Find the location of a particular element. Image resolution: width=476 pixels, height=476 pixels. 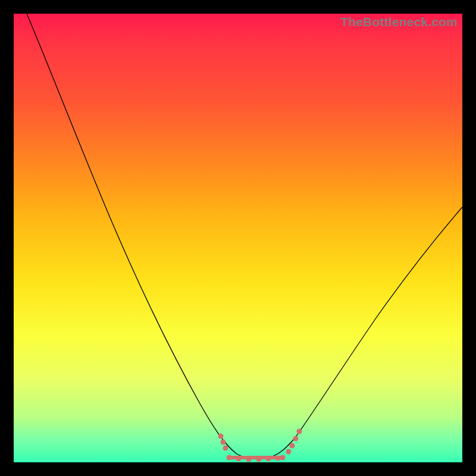

bottom-marker-band is located at coordinates (256, 459).